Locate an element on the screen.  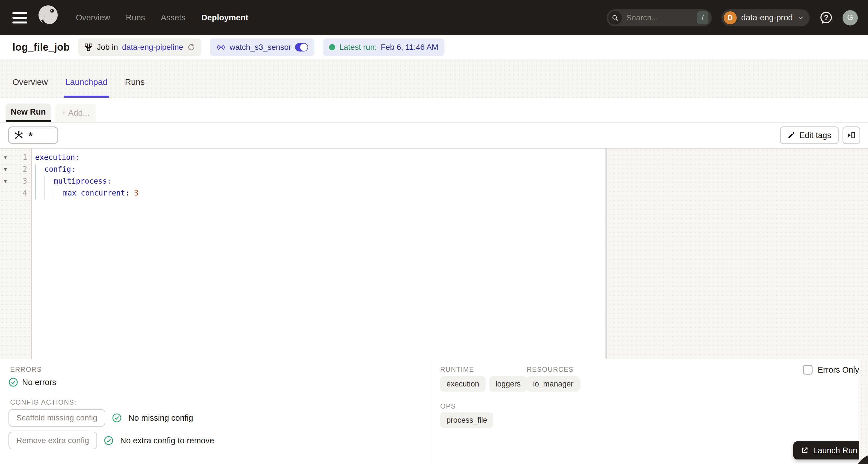
tab-overview: Overview is located at coordinates (30, 88).